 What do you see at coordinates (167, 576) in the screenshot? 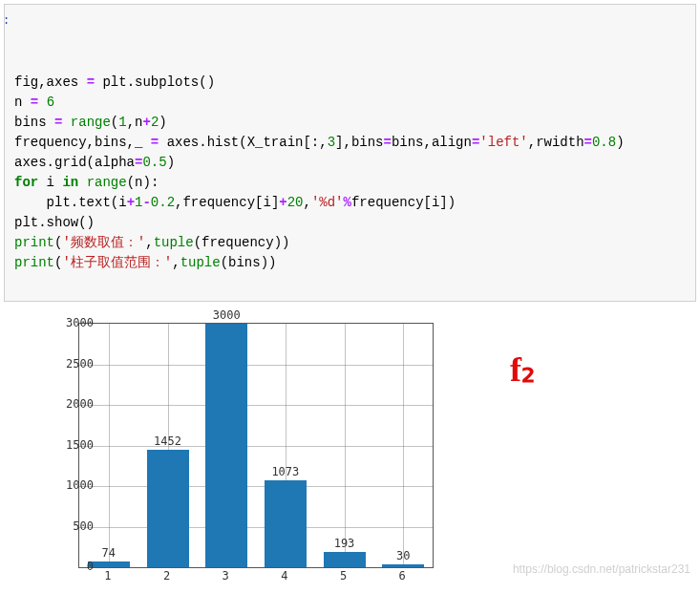
I see `x-tick-label: 2` at bounding box center [167, 576].